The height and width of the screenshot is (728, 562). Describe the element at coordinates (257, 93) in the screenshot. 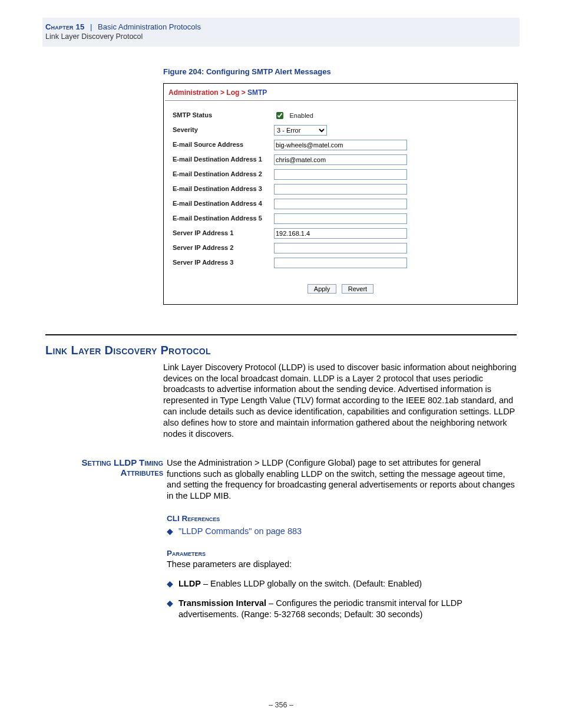

I see `breadcrumb-current: SMTP` at that location.